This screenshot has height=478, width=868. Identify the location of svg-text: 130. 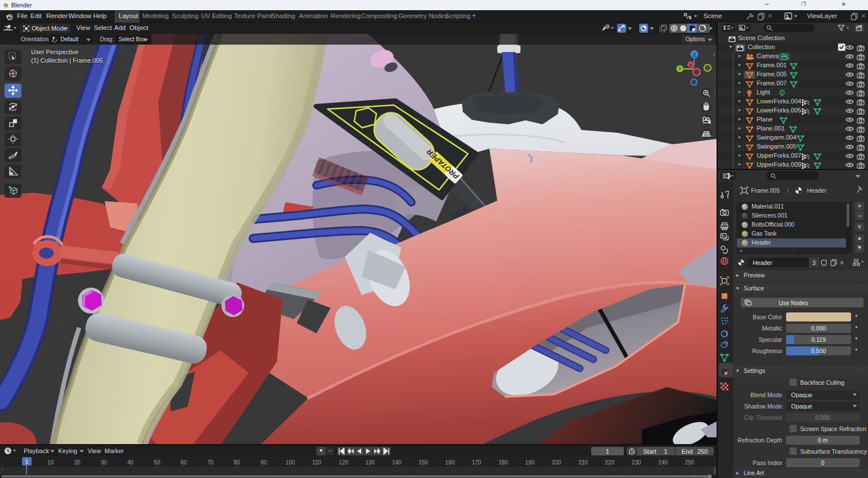
(370, 462).